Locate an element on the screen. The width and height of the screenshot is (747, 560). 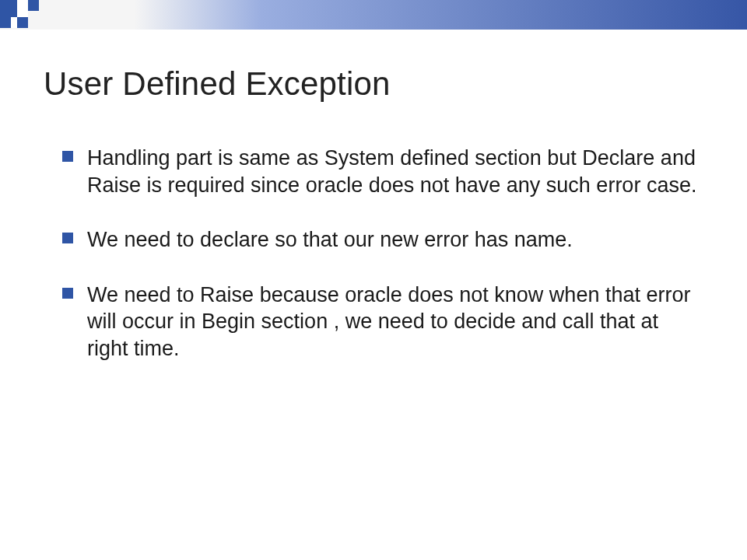
slide-title: User Defined Exception is located at coordinates (374, 84).